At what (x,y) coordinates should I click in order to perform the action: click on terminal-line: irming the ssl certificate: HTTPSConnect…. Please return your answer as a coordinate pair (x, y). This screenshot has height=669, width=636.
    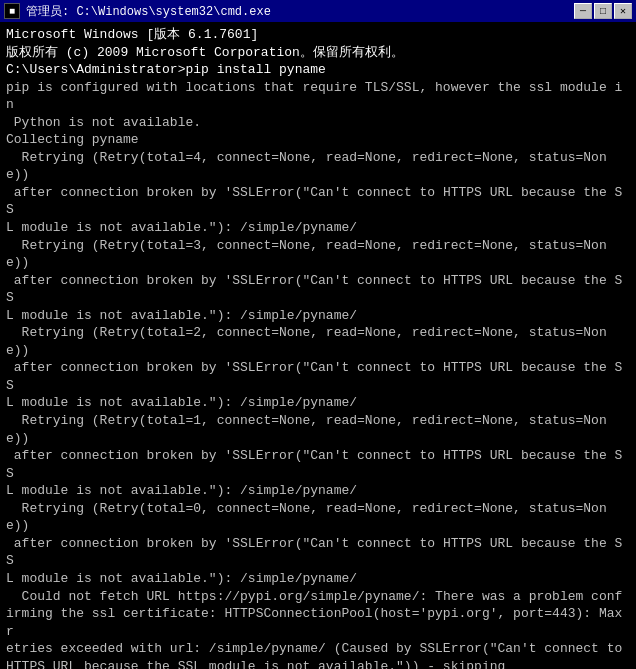
    Looking at the image, I should click on (318, 622).